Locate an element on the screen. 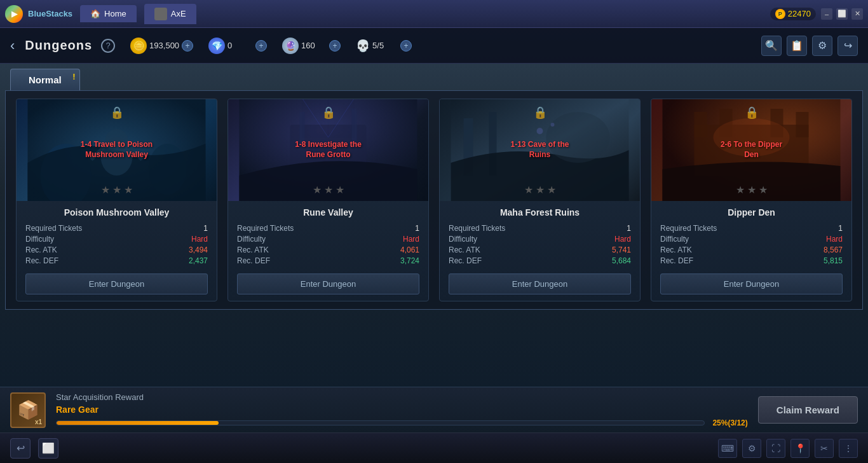  dungeon-name-1: Poison Mushroom Valley is located at coordinates (117, 212).